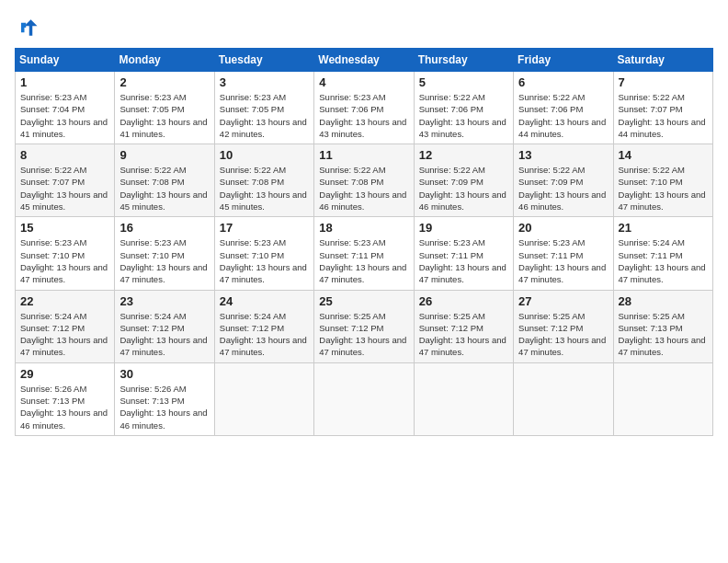 This screenshot has width=728, height=563. Describe the element at coordinates (165, 399) in the screenshot. I see `calendar-cell: 30Sunrise: 5:26 AMSunset: 7:13 PMDayligh…` at that location.